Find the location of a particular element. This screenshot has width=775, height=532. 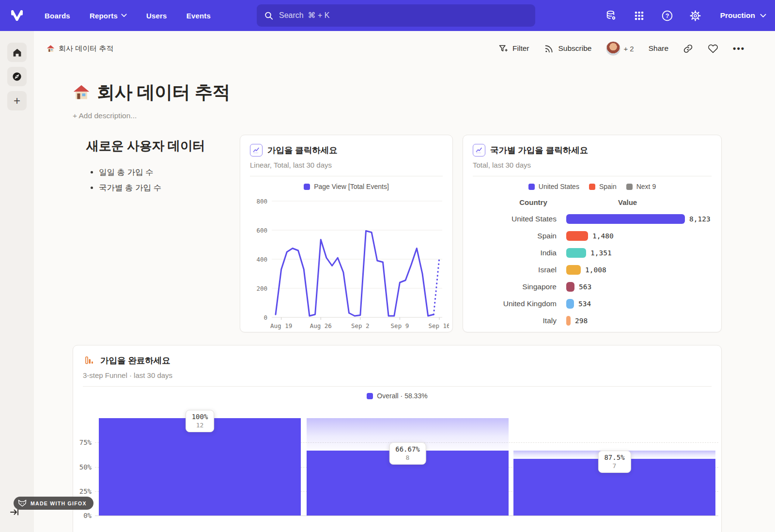

bullet-item: 일일 총 가입 수 is located at coordinates (163, 172).